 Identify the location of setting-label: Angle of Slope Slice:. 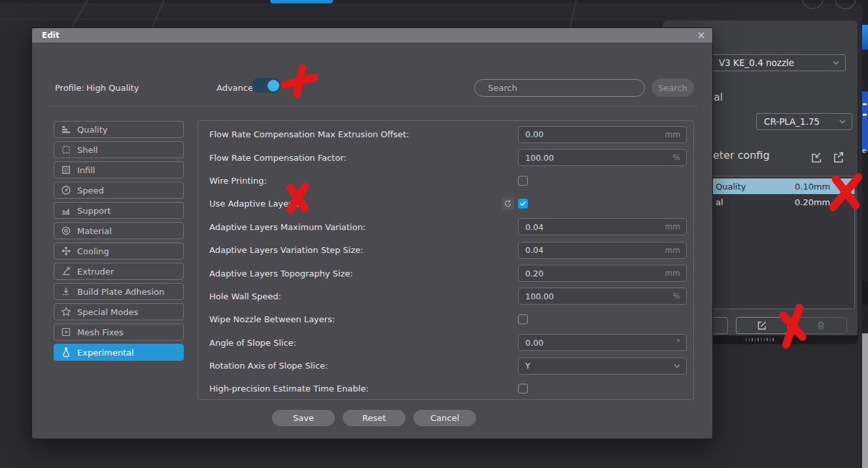
(364, 343).